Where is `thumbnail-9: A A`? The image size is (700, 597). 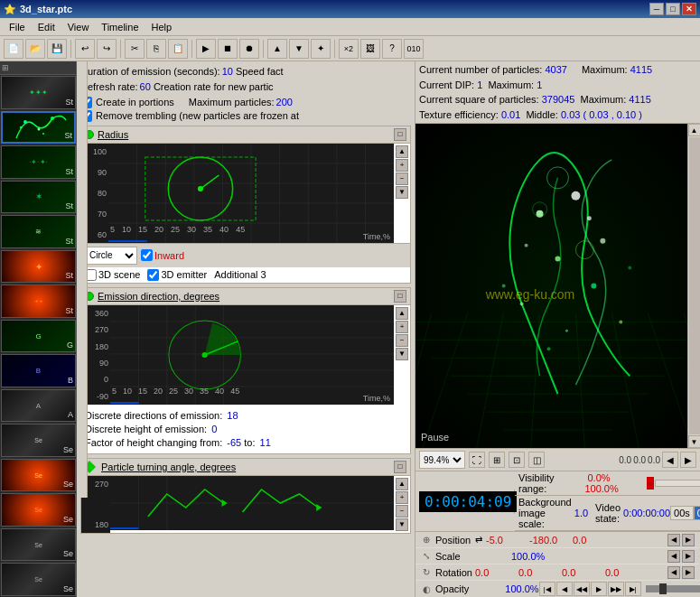 thumbnail-9: A A is located at coordinates (38, 406).